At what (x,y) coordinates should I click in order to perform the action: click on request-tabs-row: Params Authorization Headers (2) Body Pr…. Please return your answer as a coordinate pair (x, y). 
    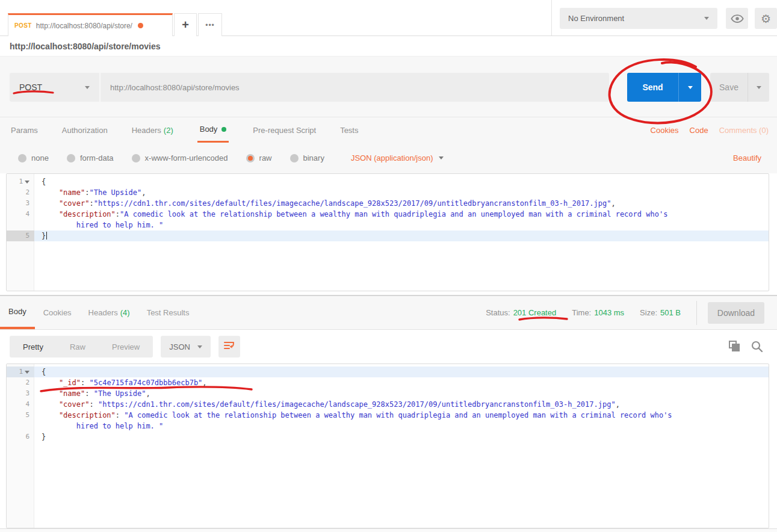
    Looking at the image, I should click on (389, 130).